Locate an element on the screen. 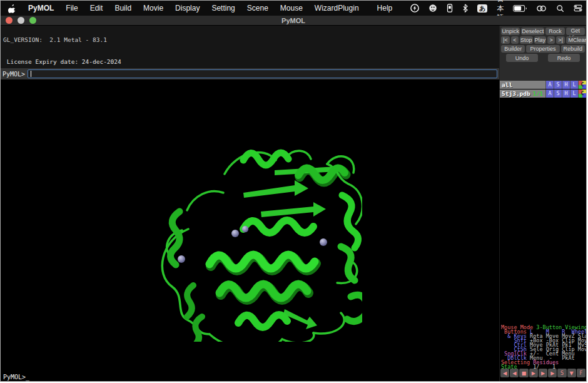 The width and height of the screenshot is (588, 383). menu-edit: Edit is located at coordinates (96, 8).